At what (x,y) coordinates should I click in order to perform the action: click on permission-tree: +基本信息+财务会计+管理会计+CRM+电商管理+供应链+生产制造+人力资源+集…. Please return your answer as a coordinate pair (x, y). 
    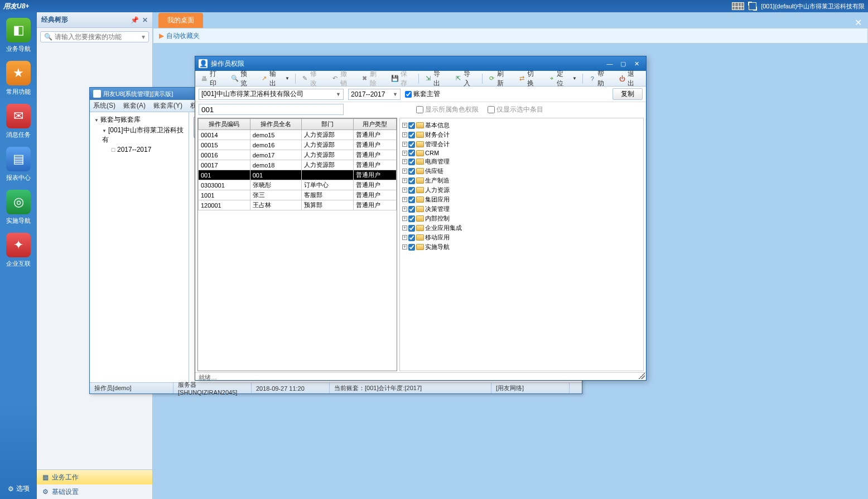
    Looking at the image, I should click on (522, 244).